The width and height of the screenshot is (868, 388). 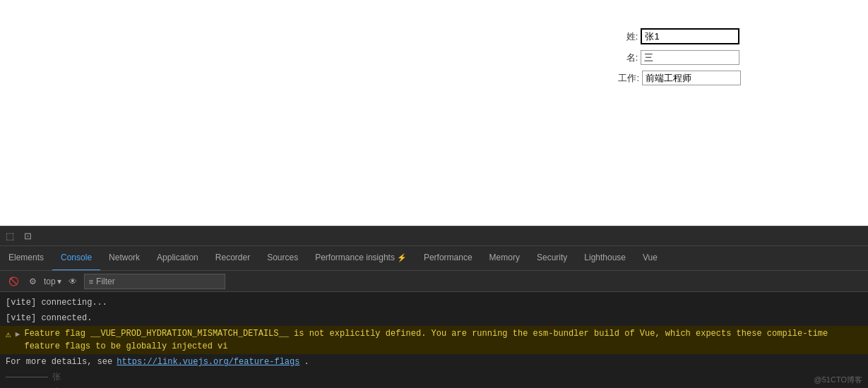 What do you see at coordinates (124, 258) in the screenshot?
I see `tab-network: Network` at bounding box center [124, 258].